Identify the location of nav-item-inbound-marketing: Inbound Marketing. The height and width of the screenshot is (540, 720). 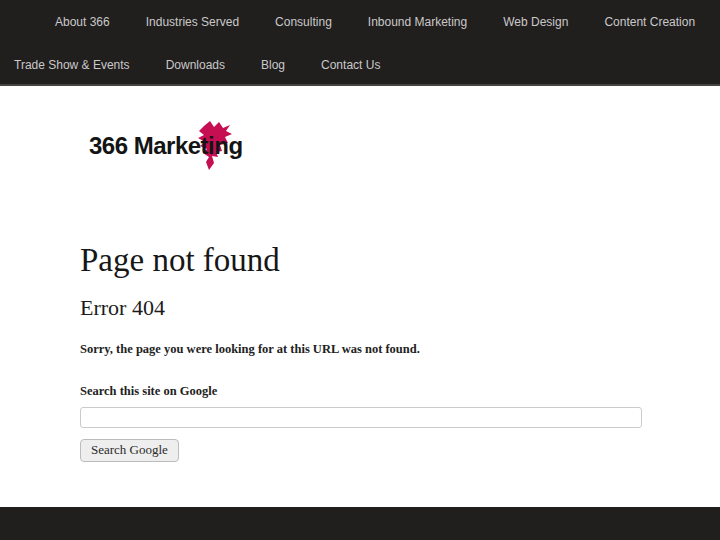
(418, 22).